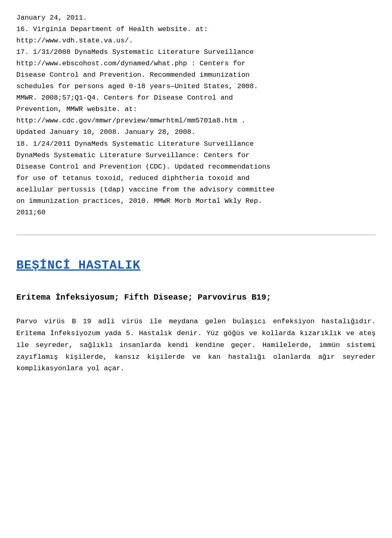 This screenshot has width=392, height=538. Describe the element at coordinates (196, 121) in the screenshot. I see `reference-line: http://www.cdc.gov/mmwr/preview/mmwrhtml…` at that location.